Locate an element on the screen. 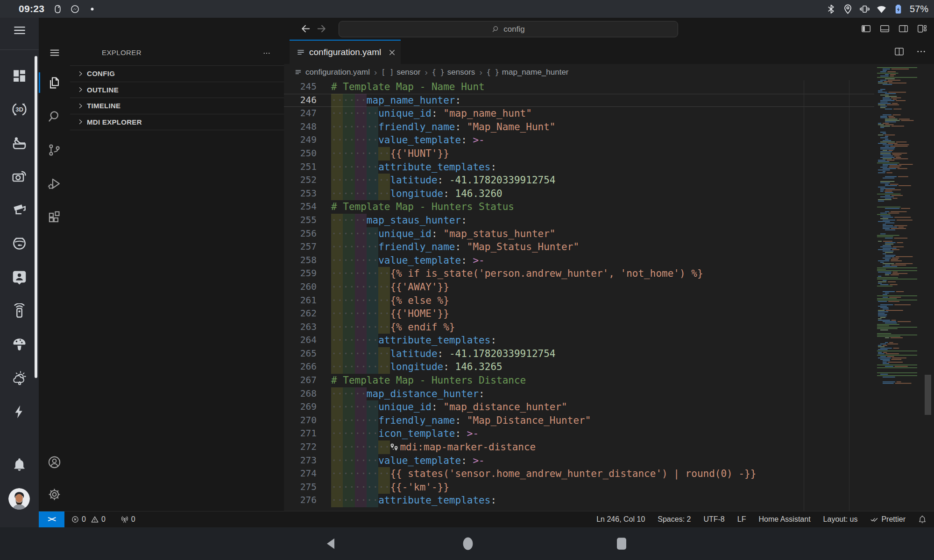 This screenshot has width=934, height=560. breadcrumb-item: [ ]sensor is located at coordinates (401, 72).